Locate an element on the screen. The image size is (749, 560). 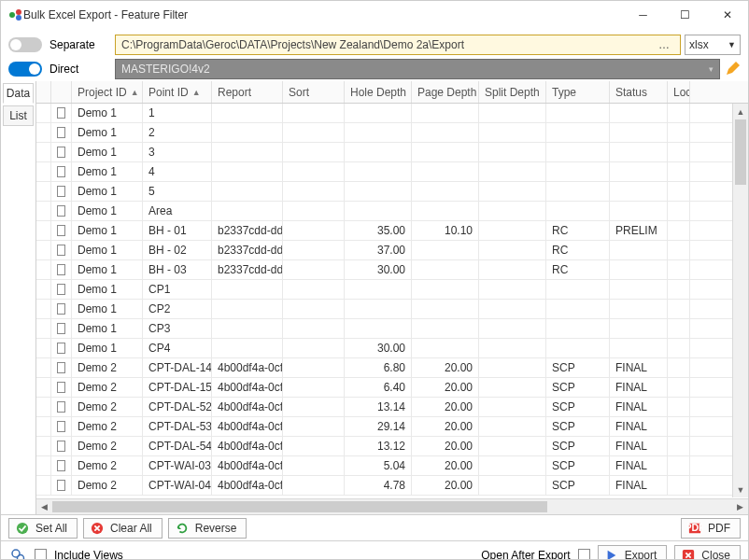
scroll-down-icon: ▼ is located at coordinates (741, 489).